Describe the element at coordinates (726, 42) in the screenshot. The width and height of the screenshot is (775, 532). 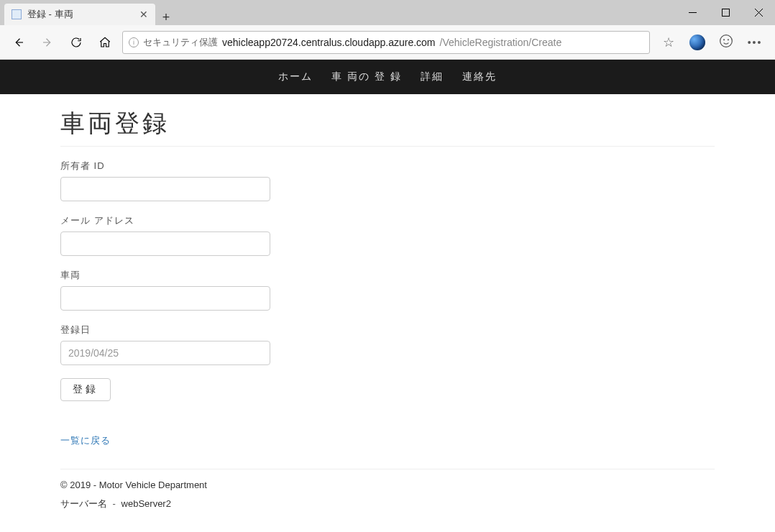
I see `smile-icon` at that location.